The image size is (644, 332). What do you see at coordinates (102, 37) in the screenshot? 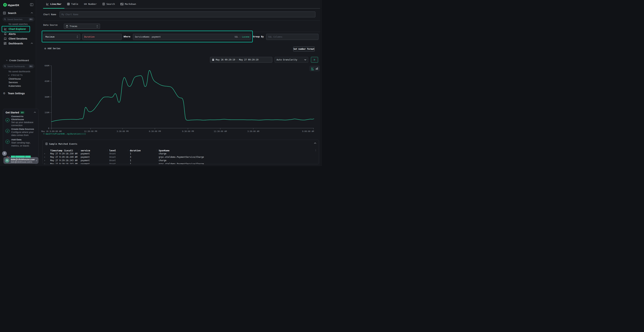
I see `field-input` at bounding box center [102, 37].